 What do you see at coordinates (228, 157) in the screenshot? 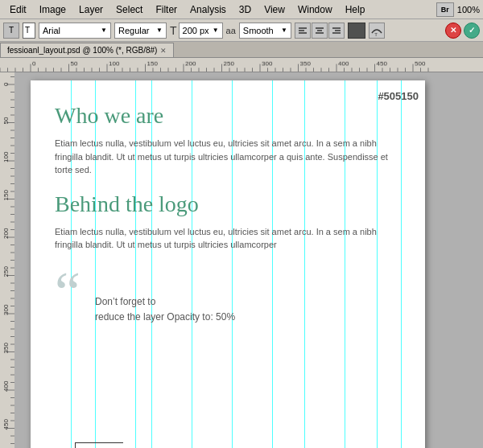
I see `section1-body: Etiam lectus nulla, vestibulum vel luctu…` at bounding box center [228, 157].